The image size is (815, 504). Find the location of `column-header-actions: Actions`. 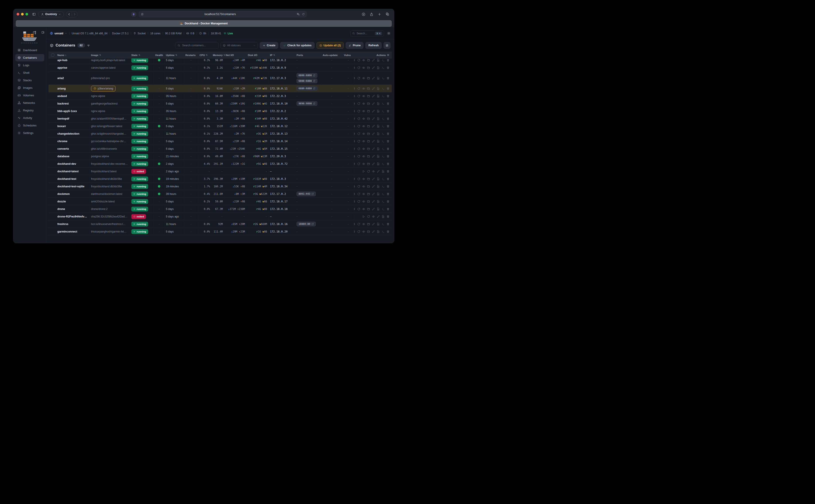

column-header-actions: Actions is located at coordinates (373, 55).